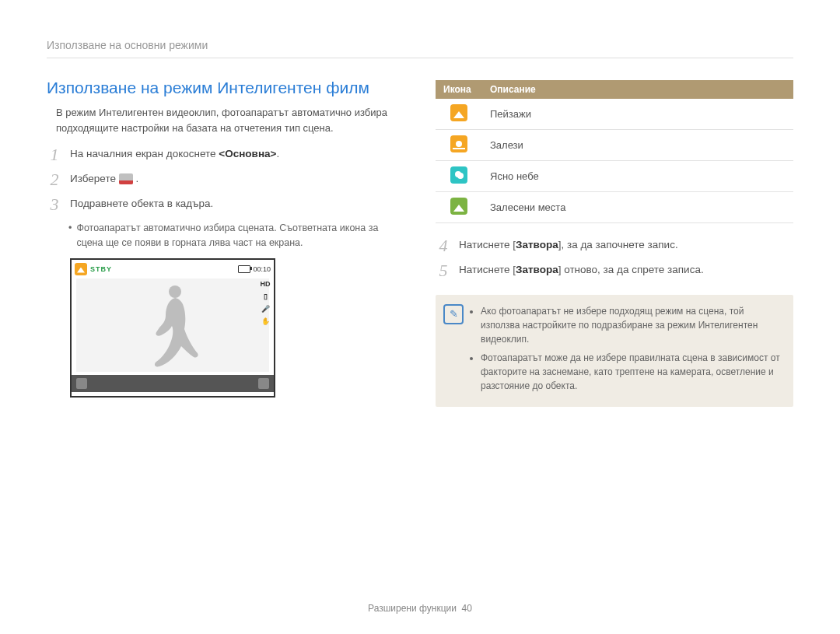 This screenshot has width=840, height=634. Describe the element at coordinates (54, 155) in the screenshot. I see `step-number: 1` at that location.